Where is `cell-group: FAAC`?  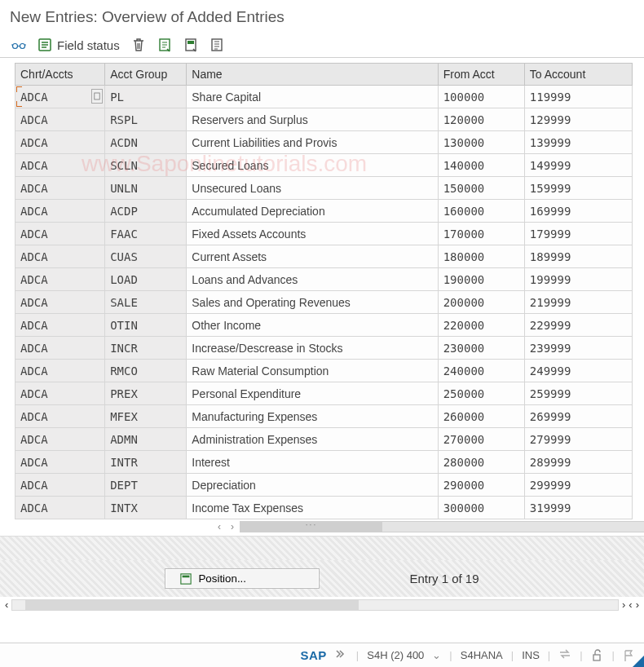 cell-group: FAAC is located at coordinates (146, 234).